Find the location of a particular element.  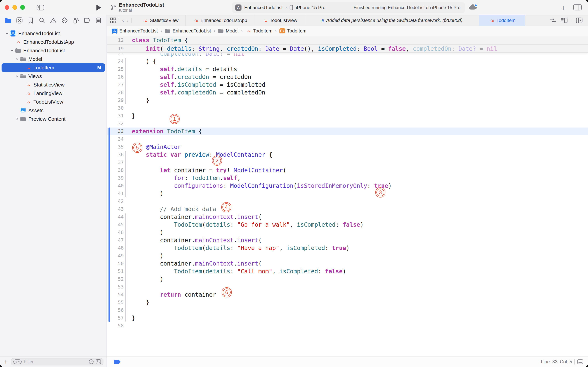

code-line-38: 38 let container = try! ModelContainer( is located at coordinates (348, 170).